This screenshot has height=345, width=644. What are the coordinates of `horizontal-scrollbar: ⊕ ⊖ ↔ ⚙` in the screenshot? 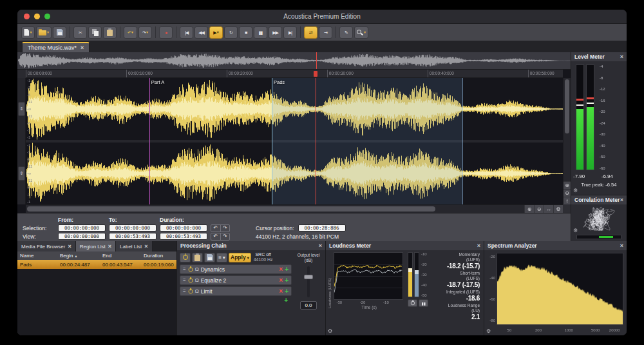 It's located at (294, 209).